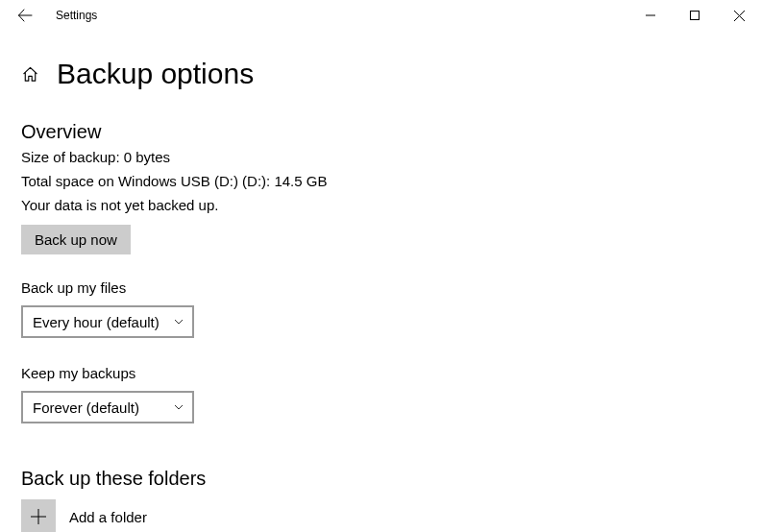  I want to click on close-icon, so click(740, 15).